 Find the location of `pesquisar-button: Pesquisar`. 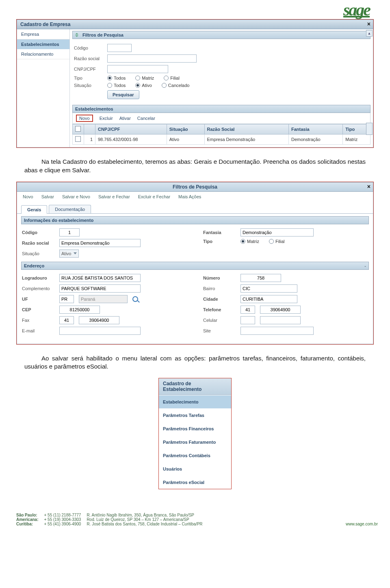

pesquisar-button: Pesquisar is located at coordinates (124, 95).